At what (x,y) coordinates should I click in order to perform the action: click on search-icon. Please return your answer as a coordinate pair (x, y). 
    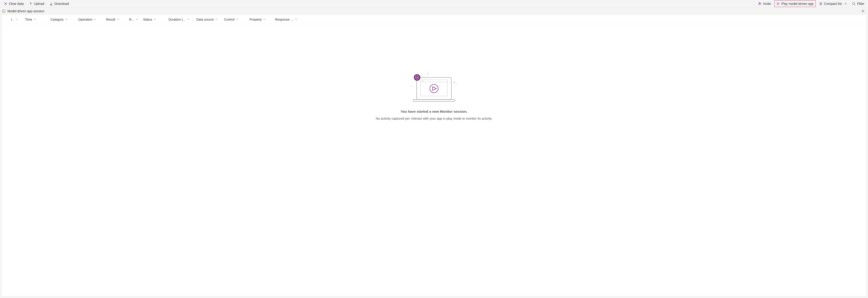
    Looking at the image, I should click on (854, 3).